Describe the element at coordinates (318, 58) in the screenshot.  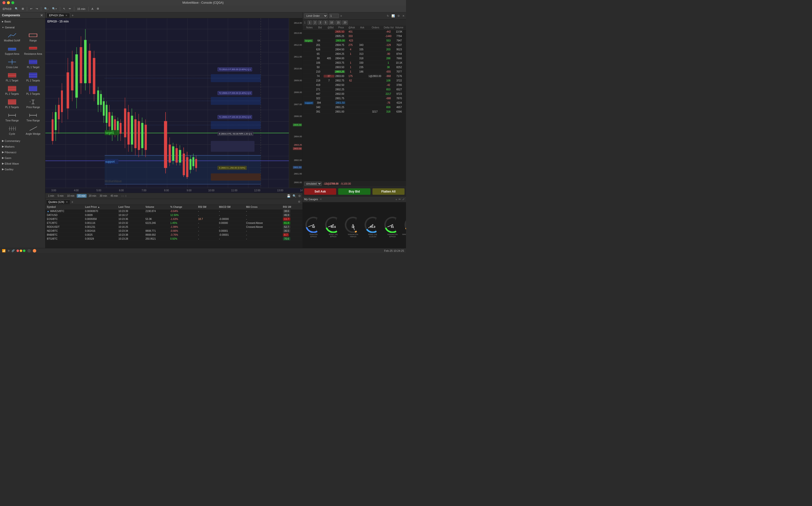
I see `obc-bid: 39` at that location.